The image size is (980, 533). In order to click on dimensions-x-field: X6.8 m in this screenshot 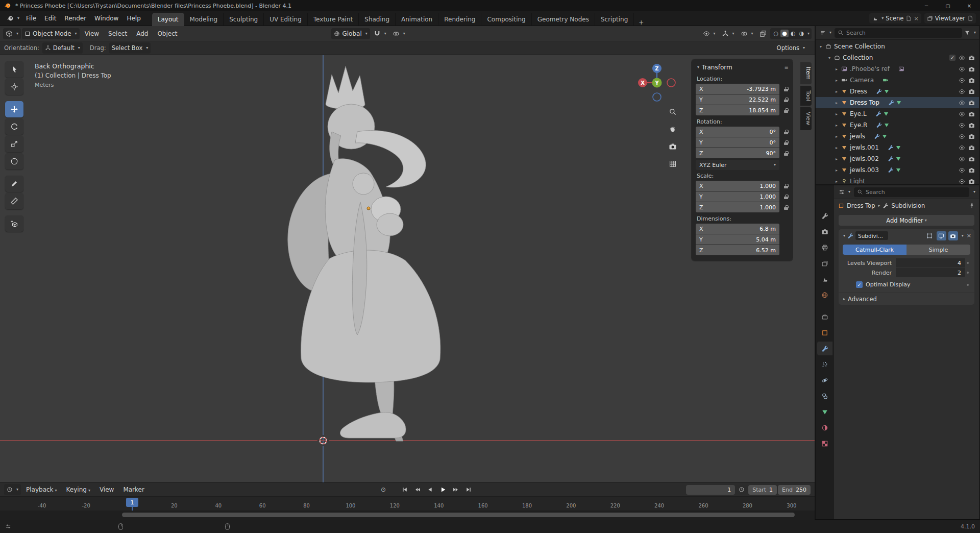, I will do `click(738, 229)`.